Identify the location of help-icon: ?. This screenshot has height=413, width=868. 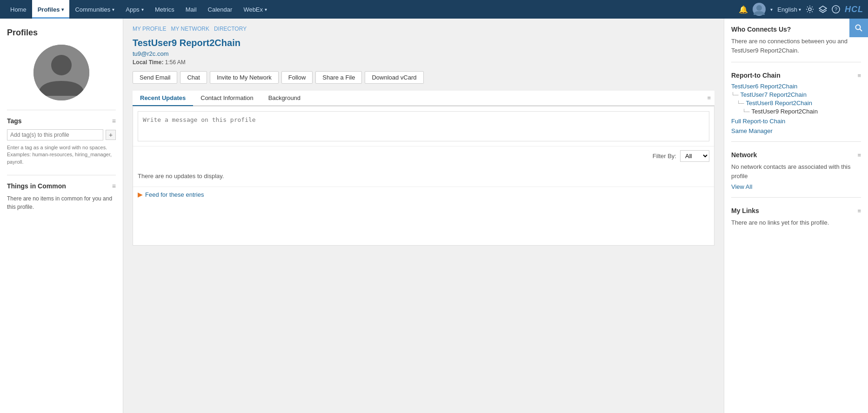
(836, 9).